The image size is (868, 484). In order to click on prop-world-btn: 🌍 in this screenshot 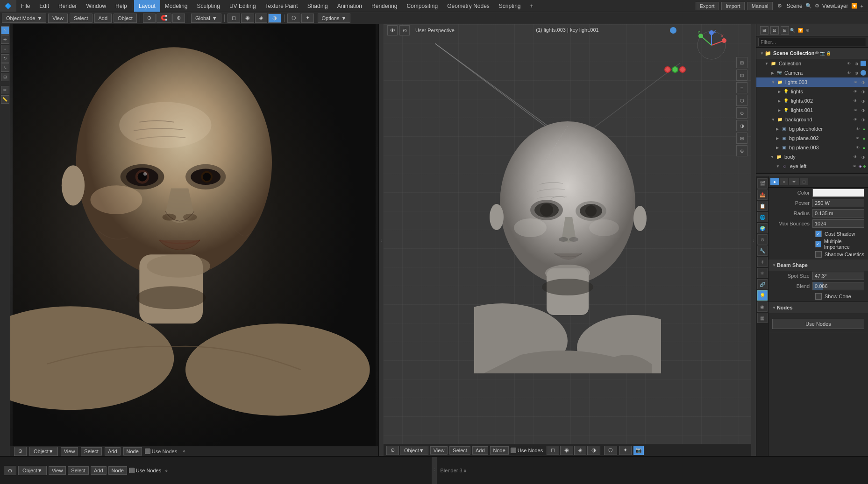, I will do `click(762, 228)`.